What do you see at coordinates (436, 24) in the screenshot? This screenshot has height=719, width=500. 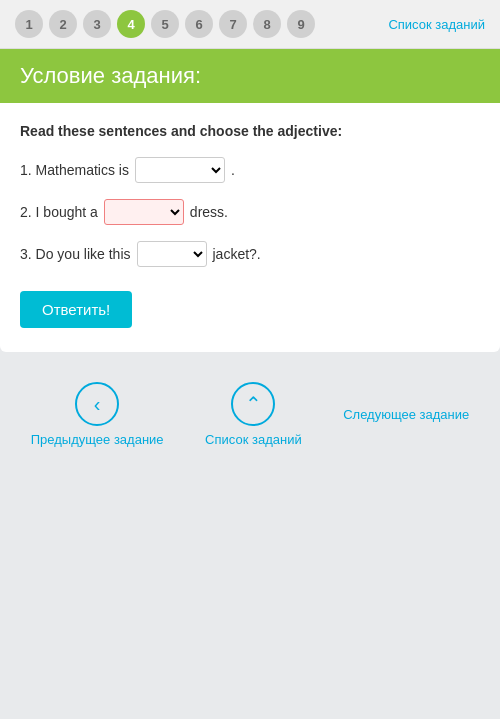 I see `nav-list-link: Список заданий` at bounding box center [436, 24].